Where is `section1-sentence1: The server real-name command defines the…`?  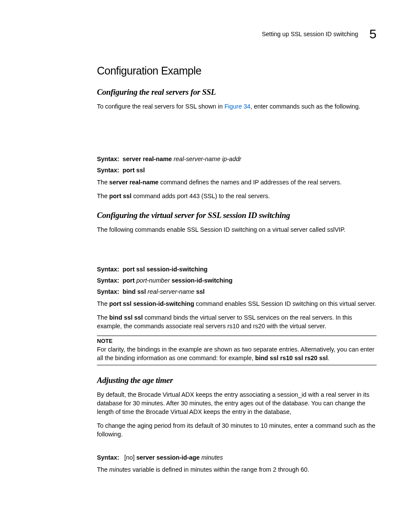 section1-sentence1: The server real-name command defines the… is located at coordinates (237, 182).